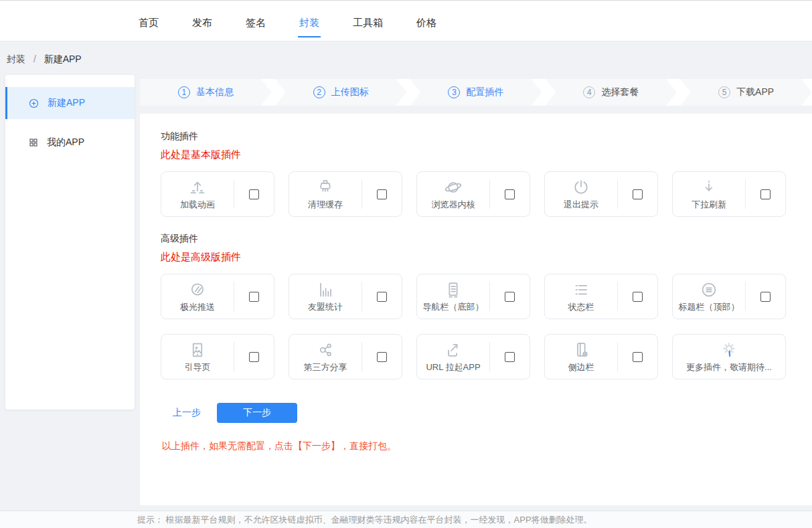  I want to click on plugin-card-left: 浏览器内核, so click(453, 194).